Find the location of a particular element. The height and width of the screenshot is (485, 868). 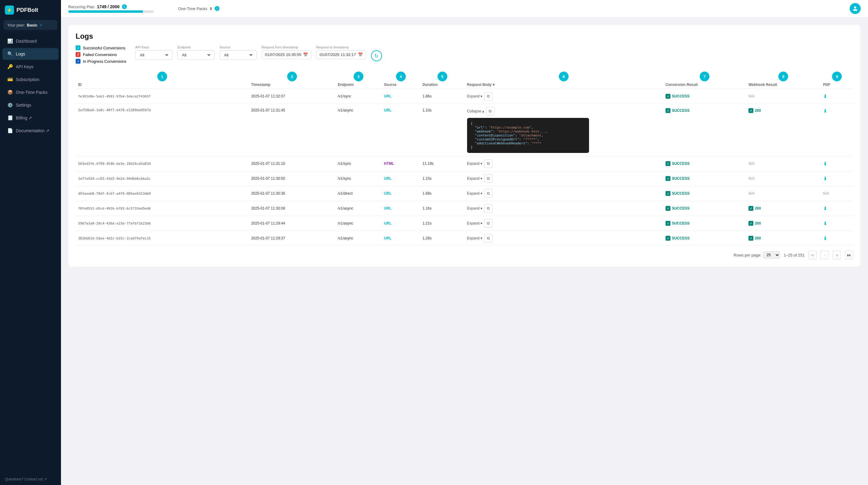

source-html-link: HTML is located at coordinates (389, 164).